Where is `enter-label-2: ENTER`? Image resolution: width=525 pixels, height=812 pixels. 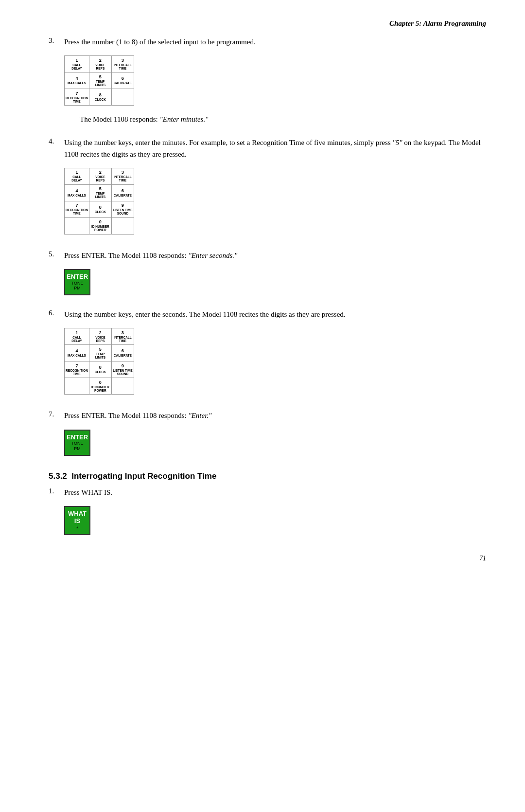
enter-label-2: ENTER is located at coordinates (77, 437).